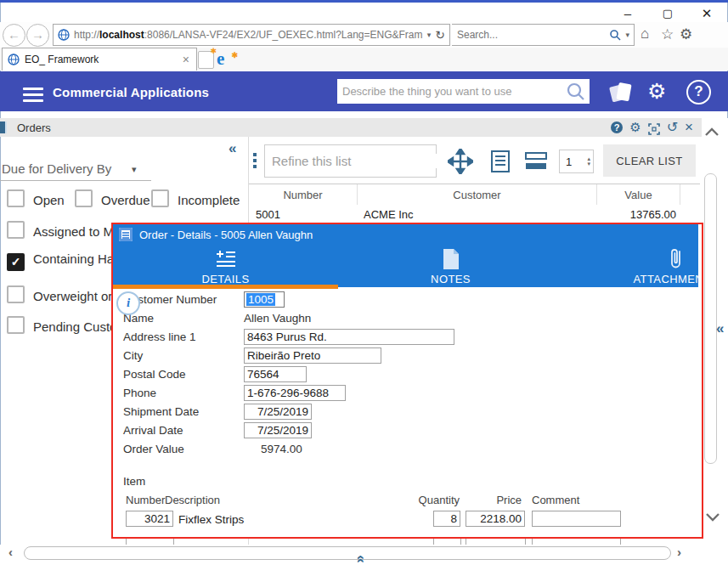  I want to click on browser-search-box: ▾, so click(544, 35).